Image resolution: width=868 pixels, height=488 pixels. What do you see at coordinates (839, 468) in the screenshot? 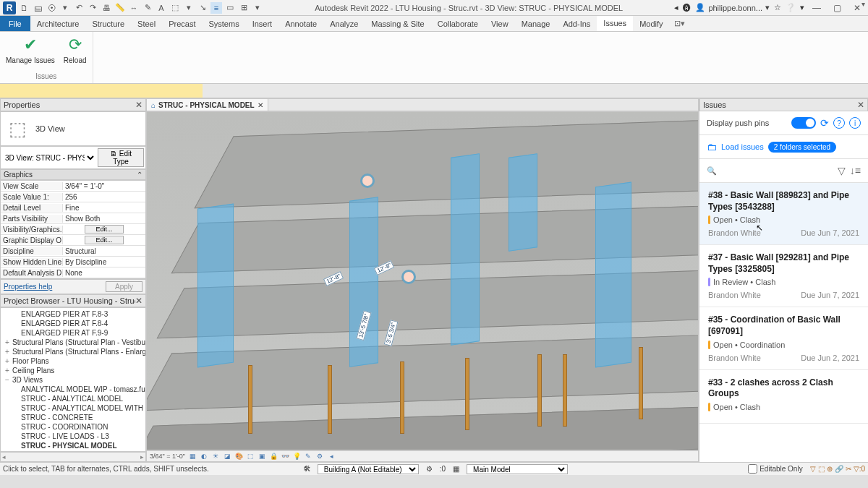
I see `sf-icon-4: 🔗` at bounding box center [839, 468].